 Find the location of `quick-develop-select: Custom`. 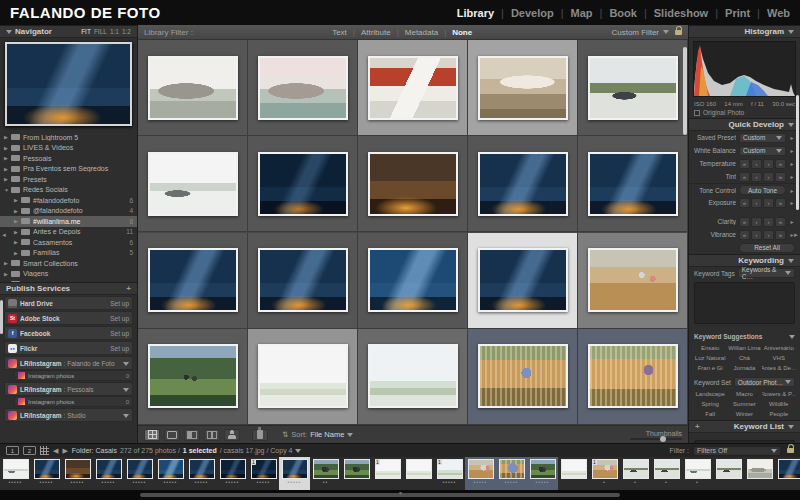

quick-develop-select: Custom is located at coordinates (762, 138).